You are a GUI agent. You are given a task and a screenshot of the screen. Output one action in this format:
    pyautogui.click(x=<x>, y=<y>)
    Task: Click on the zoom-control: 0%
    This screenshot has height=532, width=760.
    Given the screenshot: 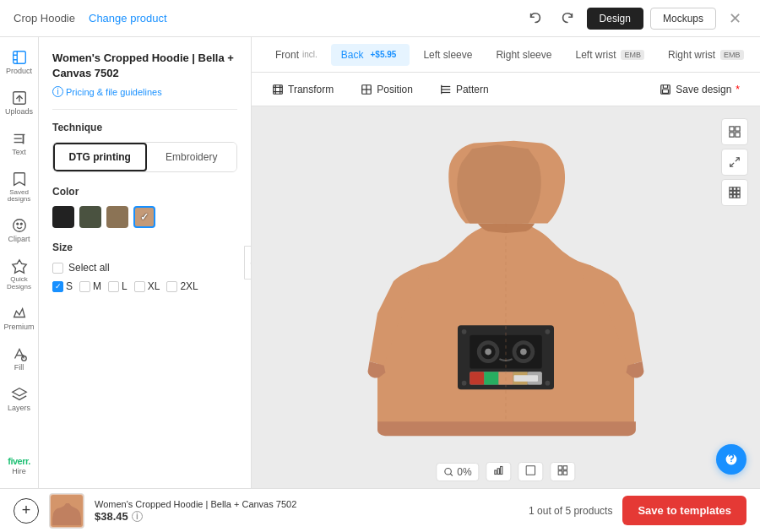 What is the action you would take?
    pyautogui.click(x=458, y=472)
    